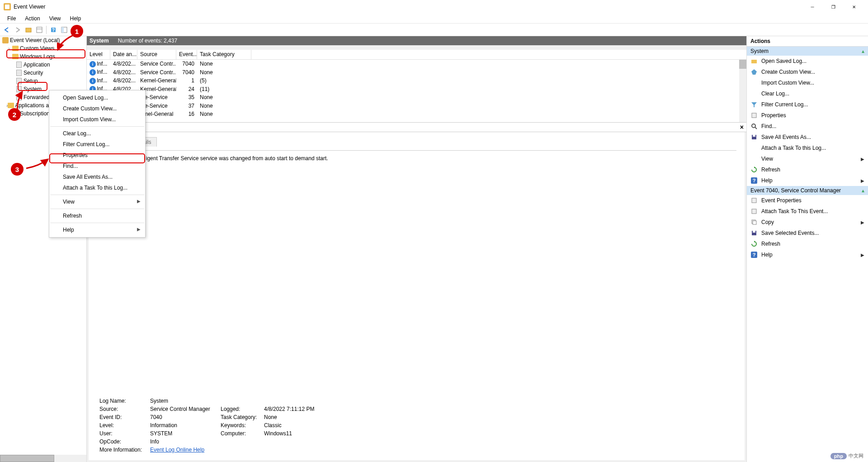 The image size is (868, 462). What do you see at coordinates (309, 417) in the screenshot?
I see `value-taskcat: None` at bounding box center [309, 417].